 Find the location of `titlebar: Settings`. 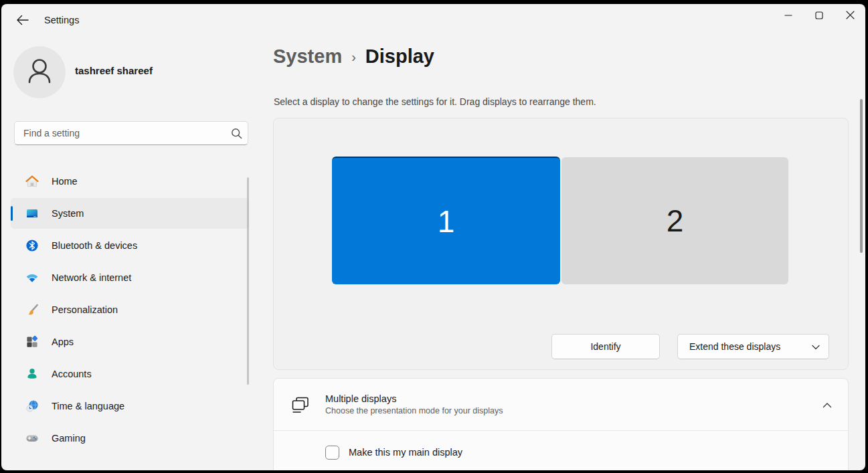

titlebar: Settings is located at coordinates (434, 20).